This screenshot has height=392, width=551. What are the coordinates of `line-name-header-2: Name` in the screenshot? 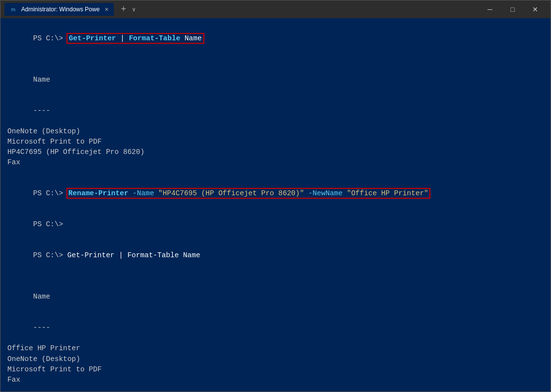 It's located at (276, 297).